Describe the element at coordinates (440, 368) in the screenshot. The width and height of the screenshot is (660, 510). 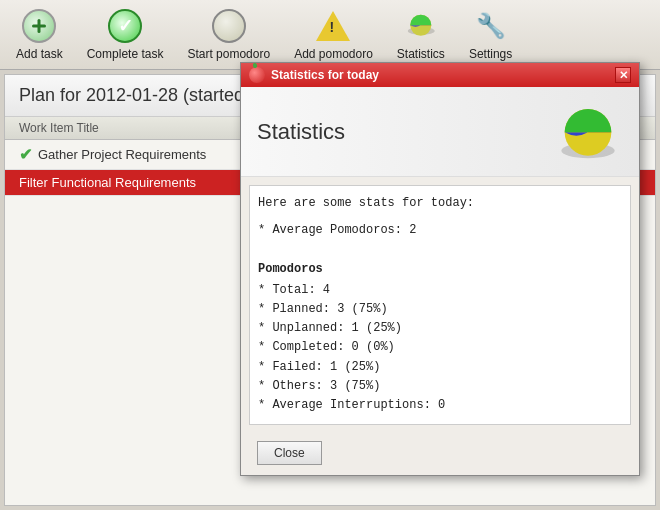
I see `stat-failed: * Failed: 1 (25%)` at that location.